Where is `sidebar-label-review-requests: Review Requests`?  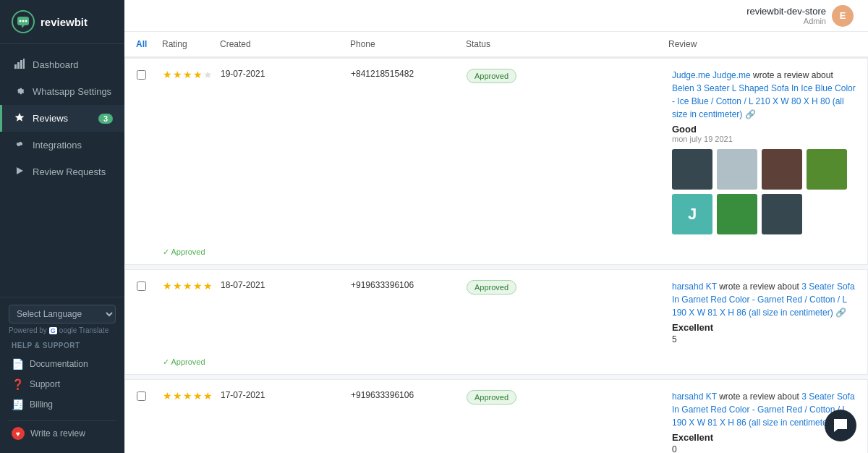 sidebar-label-review-requests: Review Requests is located at coordinates (69, 172).